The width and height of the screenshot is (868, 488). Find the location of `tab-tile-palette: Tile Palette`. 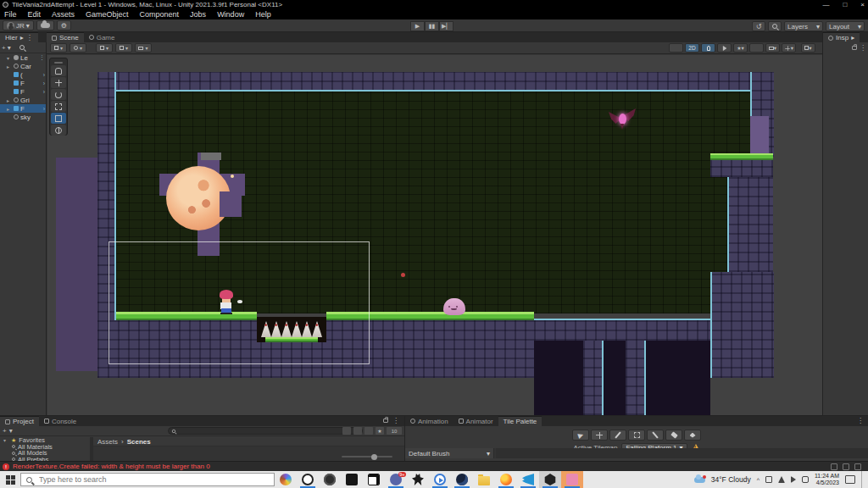

tab-tile-palette: Tile Palette is located at coordinates (520, 421).